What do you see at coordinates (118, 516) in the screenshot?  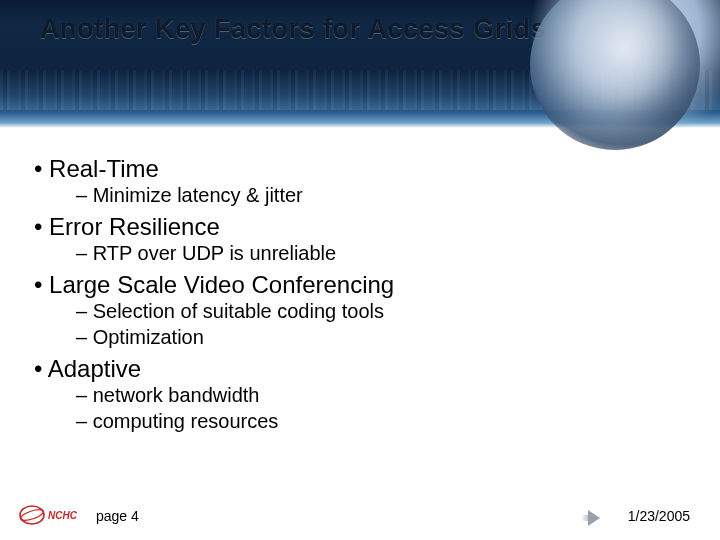 I see `page-number: page 4` at bounding box center [118, 516].